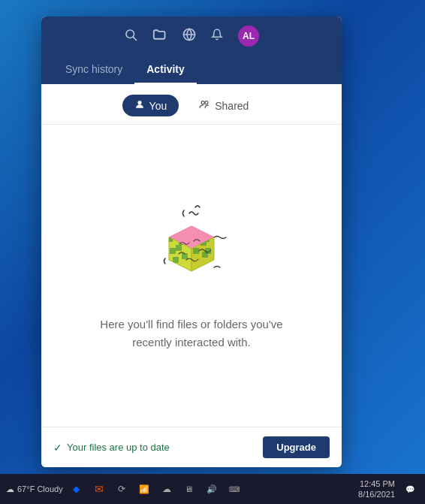 Image resolution: width=425 pixels, height=504 pixels. What do you see at coordinates (191, 50) in the screenshot?
I see `app-header: AL Sync history Activity` at bounding box center [191, 50].